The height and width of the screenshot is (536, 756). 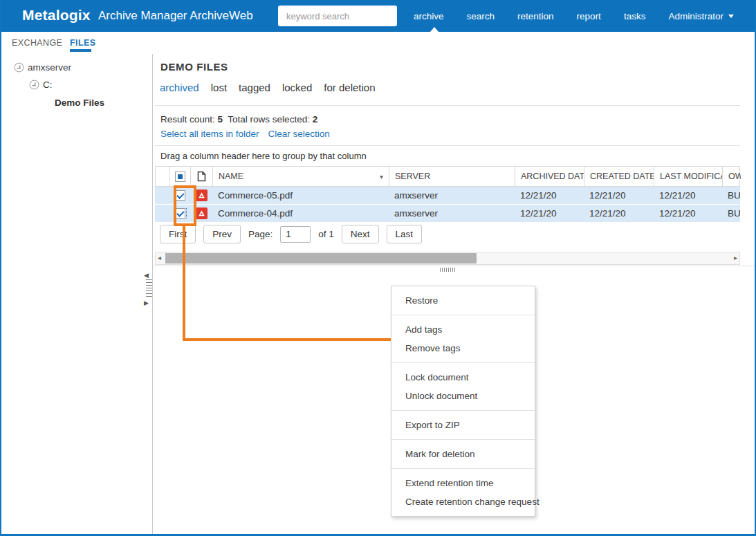 What do you see at coordinates (550, 176) in the screenshot?
I see `column-header-archived-date: ARCHIVED DATE` at bounding box center [550, 176].